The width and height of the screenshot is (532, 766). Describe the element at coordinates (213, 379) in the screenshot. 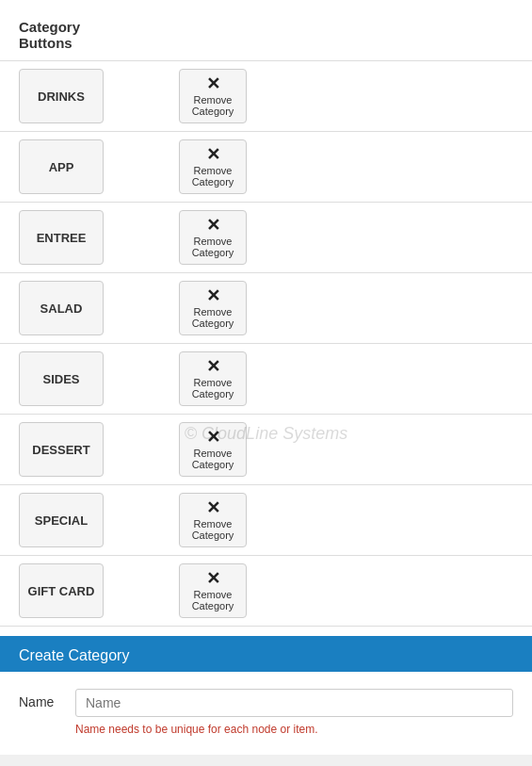

I see `remove-category-button-sides: ✕Remove Category` at that location.